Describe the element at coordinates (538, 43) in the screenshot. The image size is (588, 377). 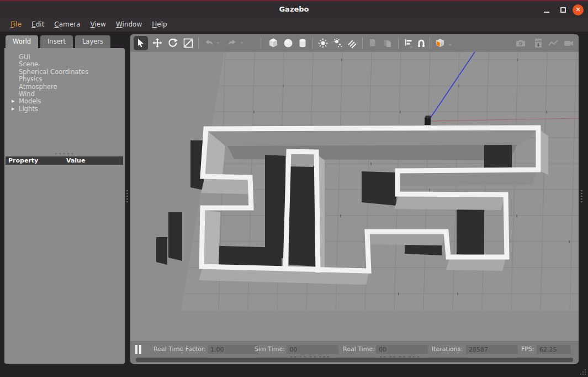
I see `log-file-icon: LOG` at that location.